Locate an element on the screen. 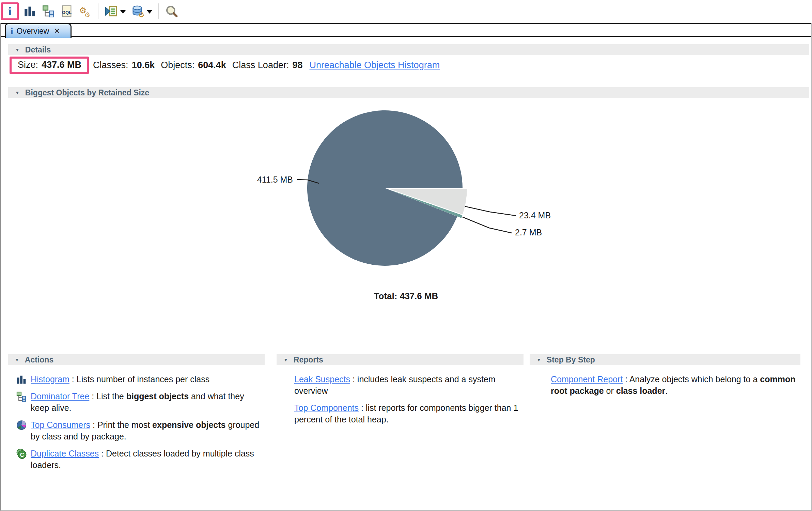  oql-icon: OQL is located at coordinates (67, 11).